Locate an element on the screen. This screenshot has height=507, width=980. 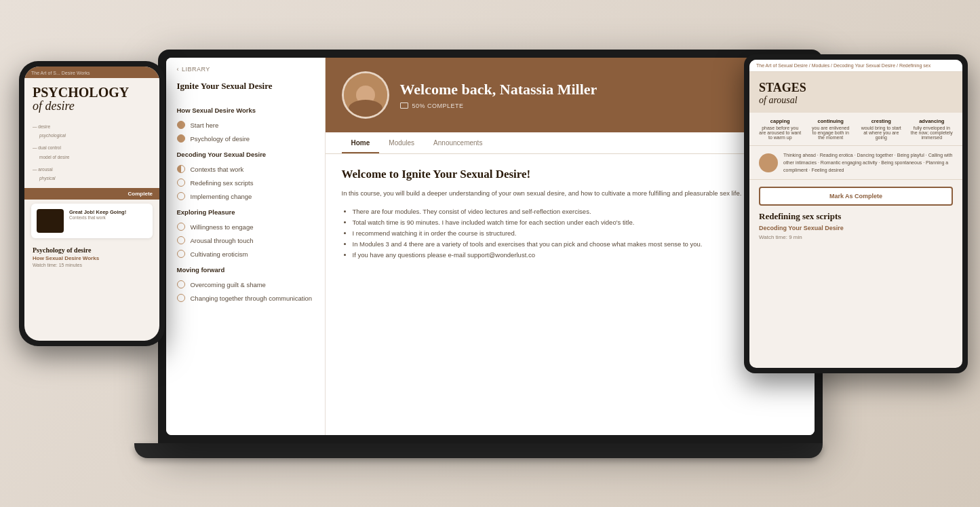
sidebar-back: ‹ LIBRARY is located at coordinates (246, 68).